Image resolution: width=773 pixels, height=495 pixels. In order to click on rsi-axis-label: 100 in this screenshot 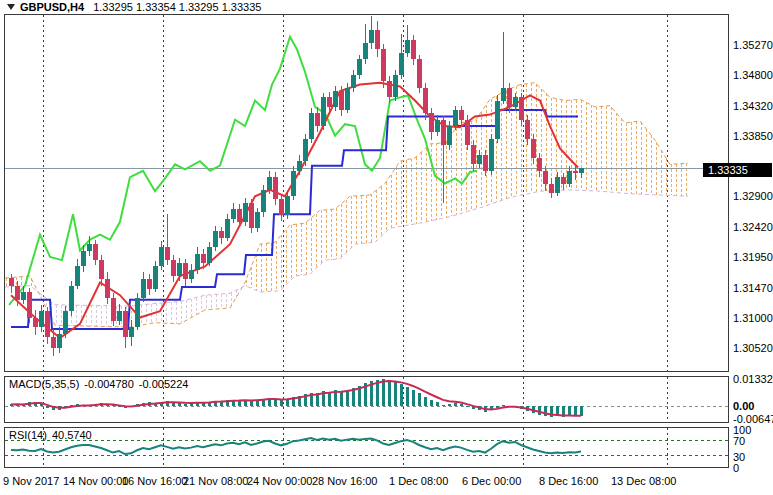, I will do `click(742, 430)`.